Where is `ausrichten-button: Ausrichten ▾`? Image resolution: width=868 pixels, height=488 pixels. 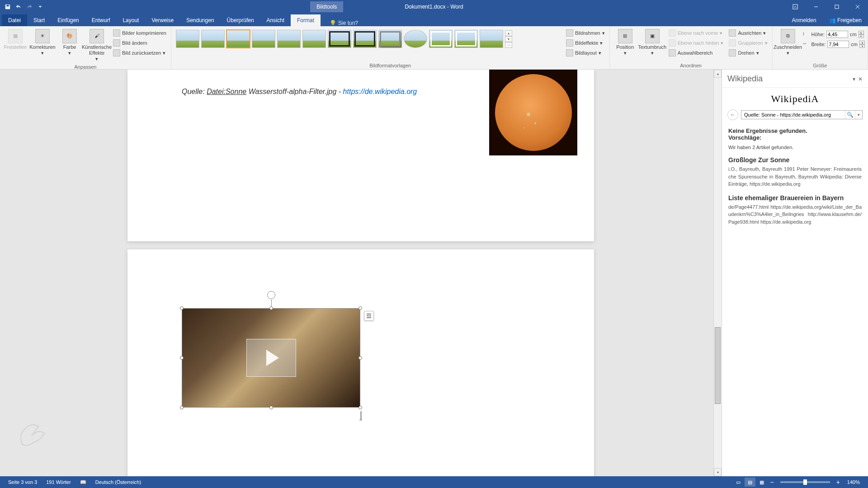
ausrichten-button: Ausrichten ▾ is located at coordinates (748, 33).